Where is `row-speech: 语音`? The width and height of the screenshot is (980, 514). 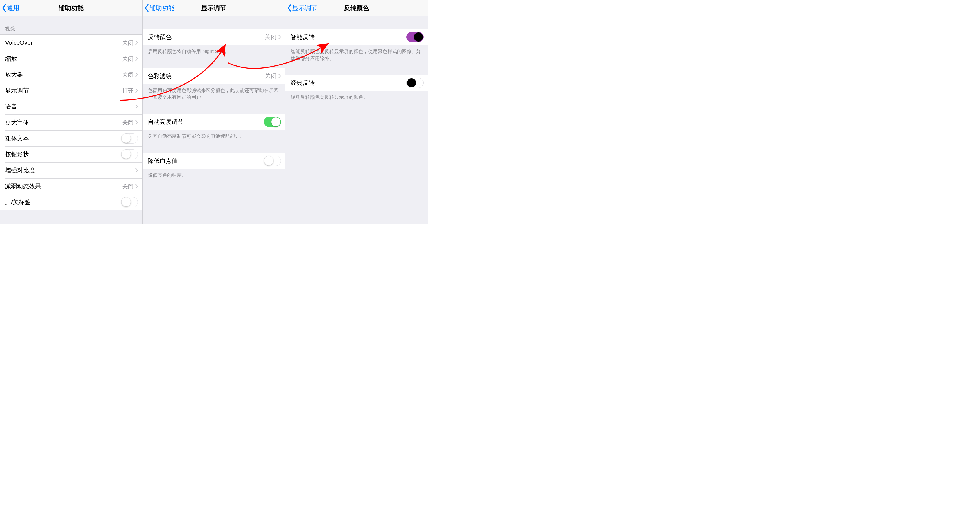 row-speech: 语音 is located at coordinates (71, 107).